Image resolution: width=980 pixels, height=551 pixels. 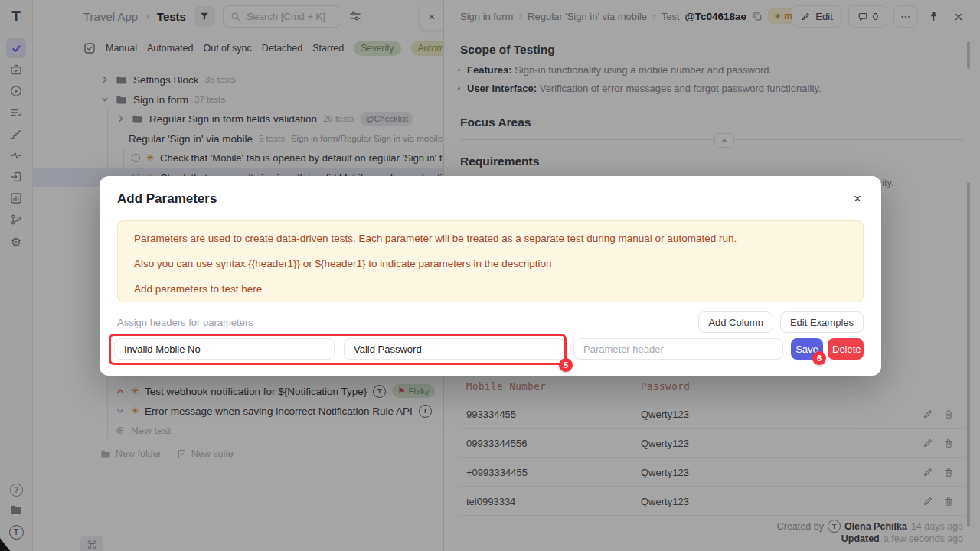 I want to click on annotation-step-5: 5, so click(x=566, y=365).